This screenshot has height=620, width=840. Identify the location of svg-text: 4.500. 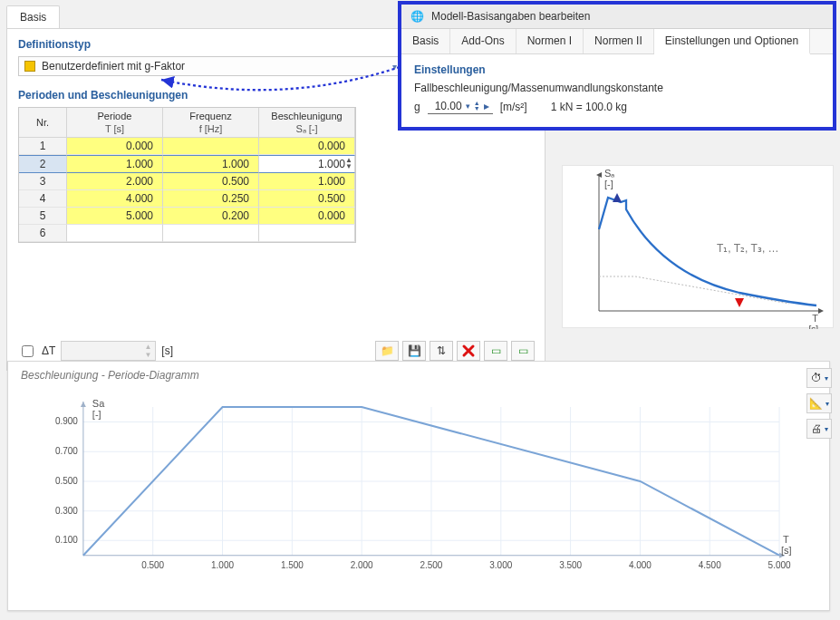
(710, 566).